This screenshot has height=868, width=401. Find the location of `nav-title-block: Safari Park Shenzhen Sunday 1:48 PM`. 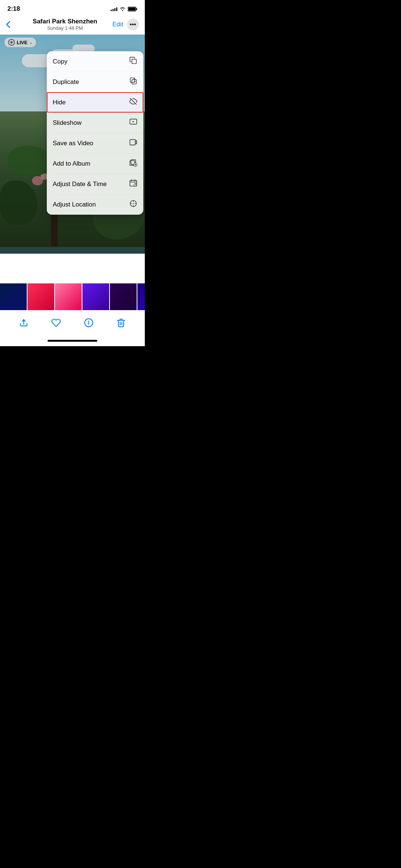

nav-title-block: Safari Park Shenzhen Sunday 1:48 PM is located at coordinates (65, 25).